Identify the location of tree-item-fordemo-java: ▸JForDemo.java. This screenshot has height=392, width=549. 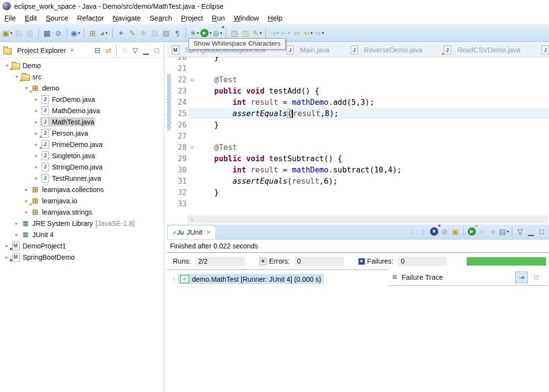
(82, 99).